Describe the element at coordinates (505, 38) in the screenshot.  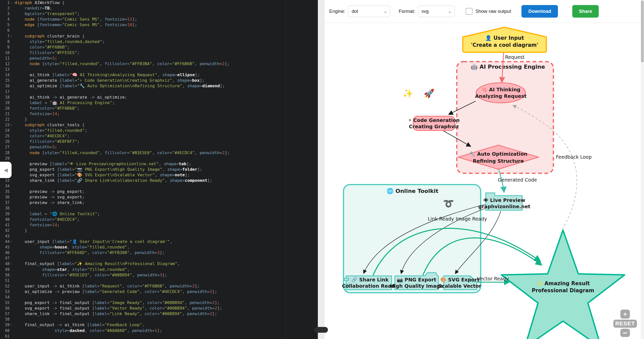
I see `svg-text: 👤 User Input` at that location.